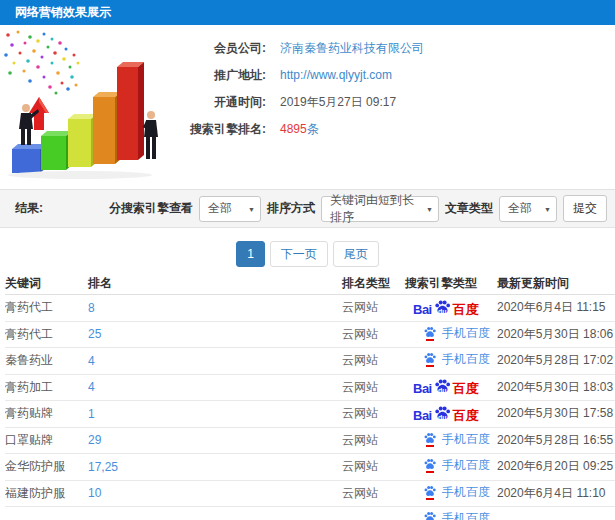 This screenshot has width=615, height=520. I want to click on sort-select: 关键词由短到长排序 ▼, so click(380, 209).